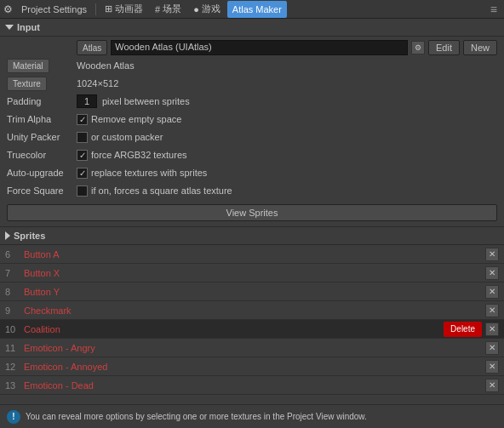  I want to click on auto-upgrade-label: Auto-upgrade, so click(42, 173).